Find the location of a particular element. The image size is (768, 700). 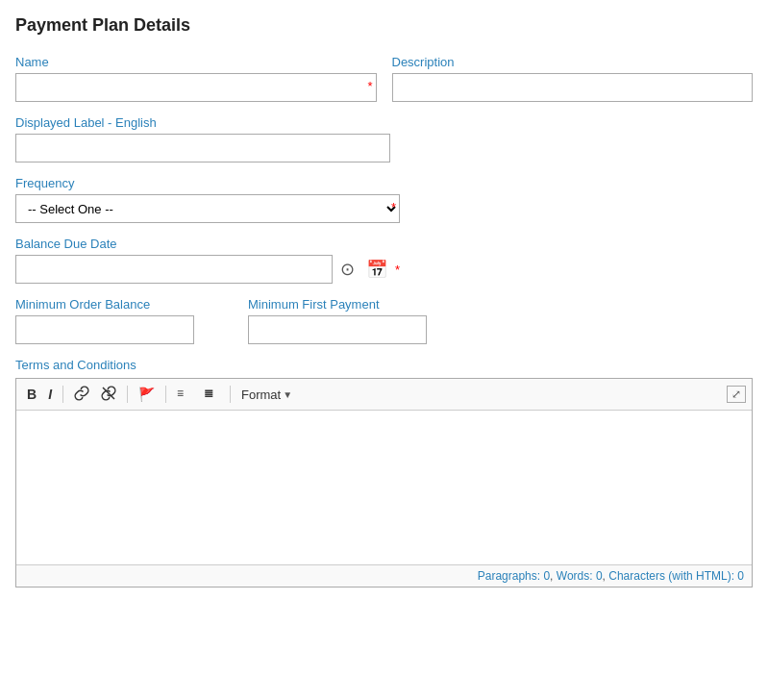

min-order-balance-label: Minimum Order Balance is located at coordinates (105, 304).